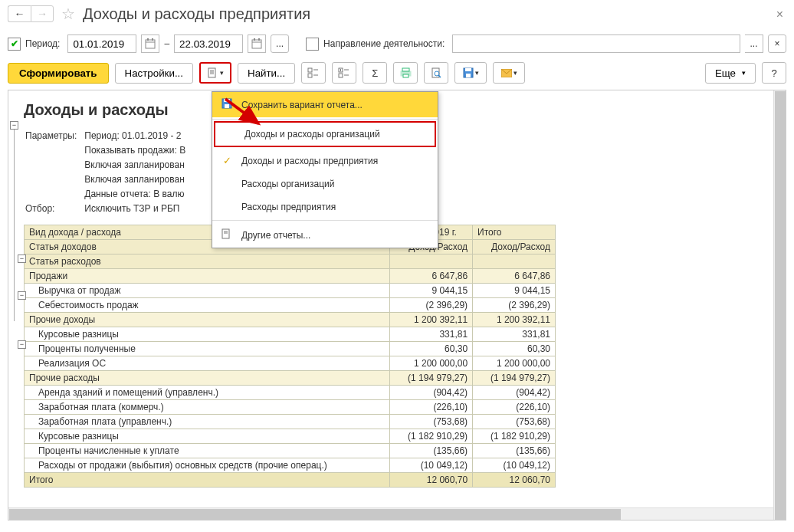 Image resolution: width=794 pixels, height=532 pixels. I want to click on calendar-to-button, so click(257, 44).